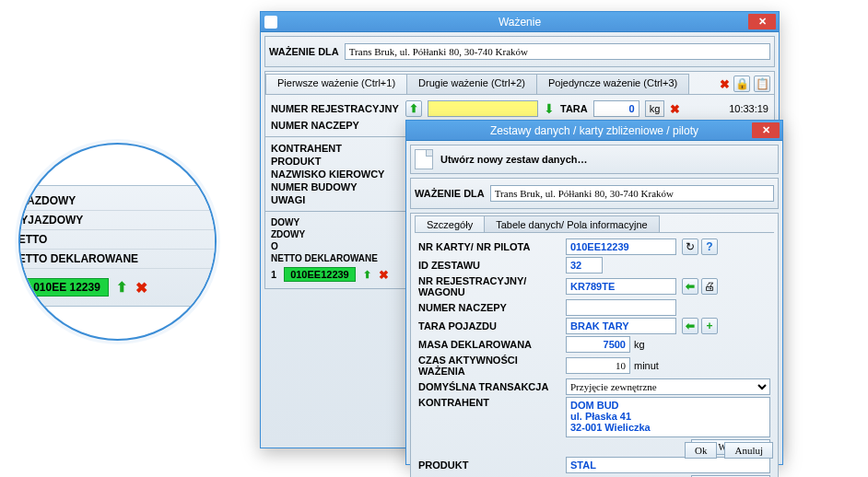 The image size is (868, 477). Describe the element at coordinates (492, 308) in the screenshot. I see `numer-naczepy-label-2: NUMER NACZEPY` at that location.